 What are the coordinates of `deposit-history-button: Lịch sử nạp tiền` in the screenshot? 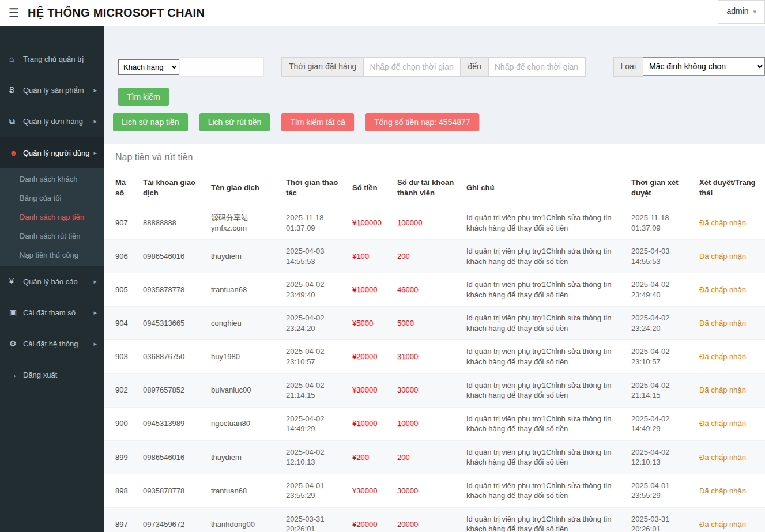 It's located at (150, 122).